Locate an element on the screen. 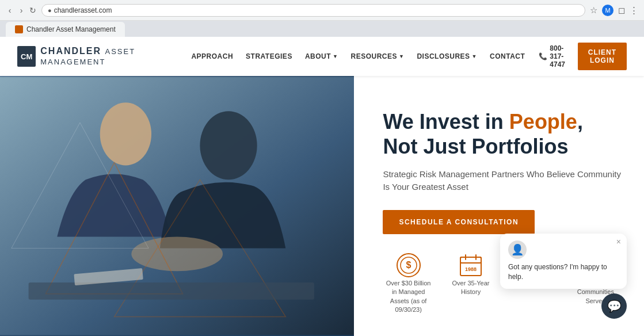 The image size is (644, 336). address-bar: ● chandlerasset.com is located at coordinates (313, 10).